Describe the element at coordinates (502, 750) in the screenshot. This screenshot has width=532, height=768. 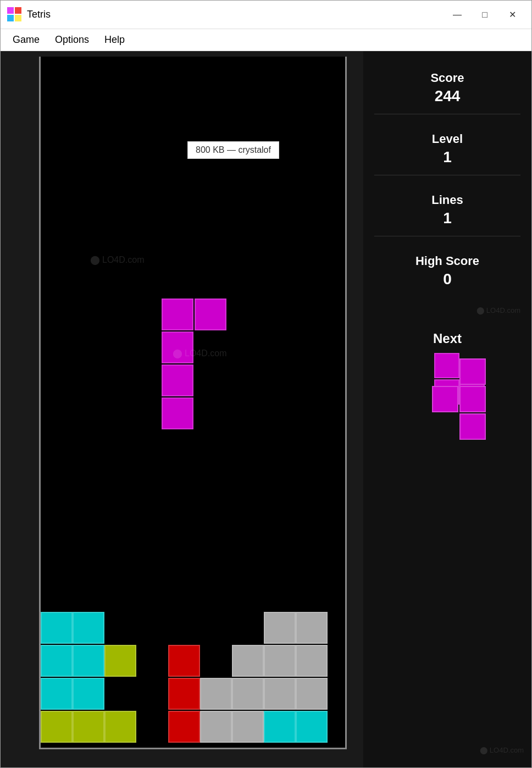
I see `bottom-watermark: ⬤LO4D.com` at that location.